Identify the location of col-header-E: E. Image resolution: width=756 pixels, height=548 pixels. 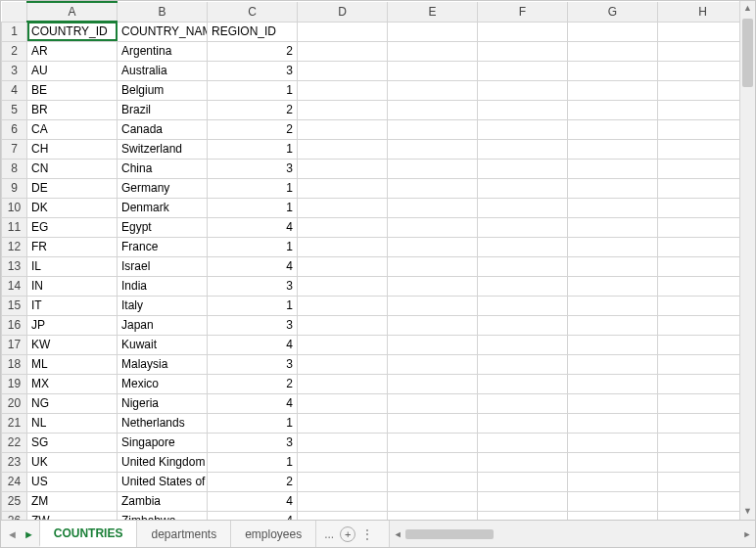
(433, 12).